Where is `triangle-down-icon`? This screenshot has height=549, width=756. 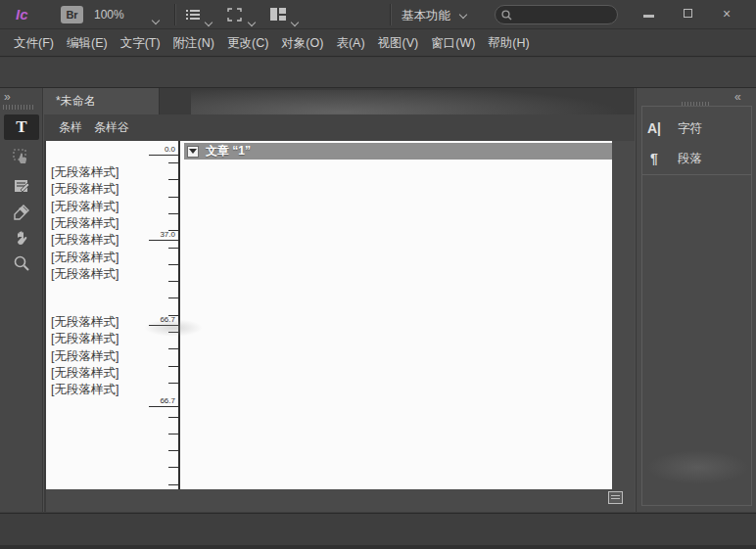
triangle-down-icon is located at coordinates (193, 151).